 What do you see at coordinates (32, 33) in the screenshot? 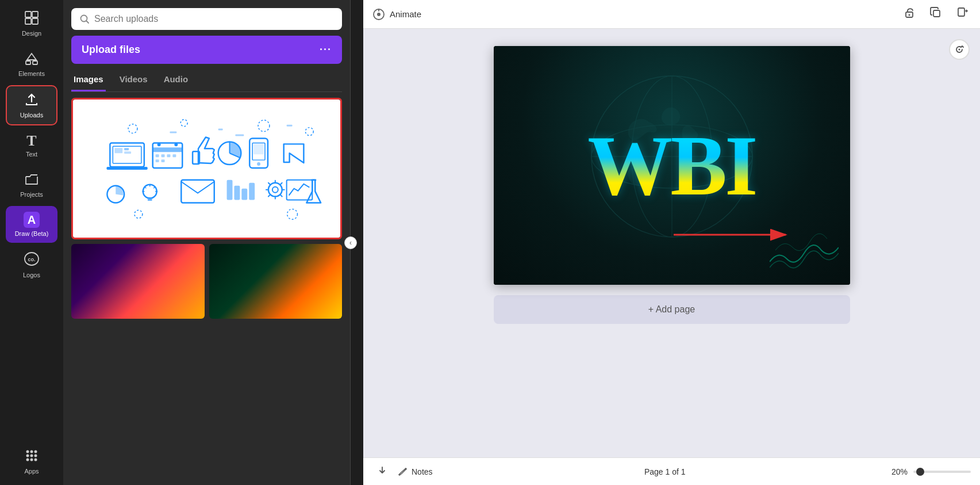
I see `design-label: Design` at bounding box center [32, 33].